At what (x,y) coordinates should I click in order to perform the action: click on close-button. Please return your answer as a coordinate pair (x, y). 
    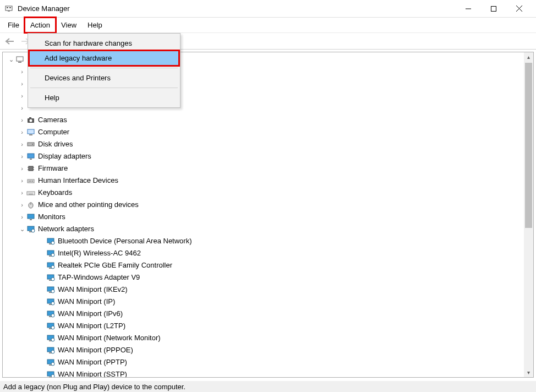
    Looking at the image, I should click on (519, 9).